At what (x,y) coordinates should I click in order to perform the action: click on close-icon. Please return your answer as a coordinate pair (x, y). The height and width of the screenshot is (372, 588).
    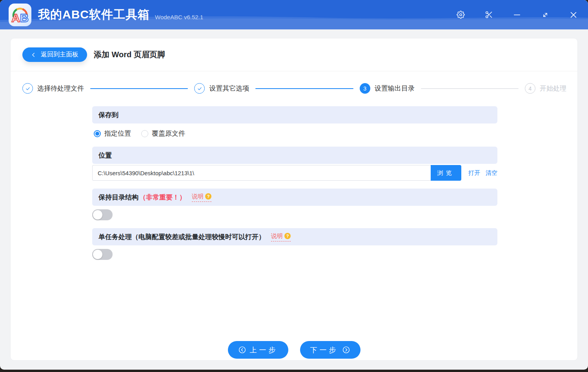
    Looking at the image, I should click on (573, 15).